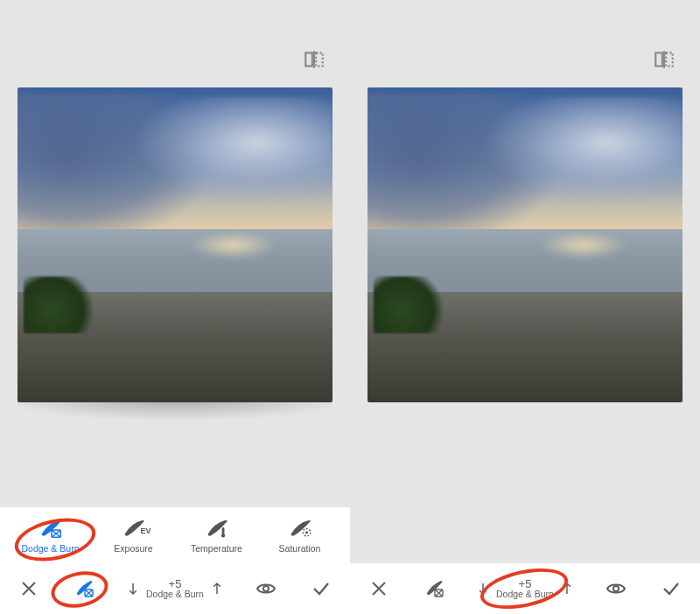  Describe the element at coordinates (145, 531) in the screenshot. I see `tool-sub: EV` at that location.